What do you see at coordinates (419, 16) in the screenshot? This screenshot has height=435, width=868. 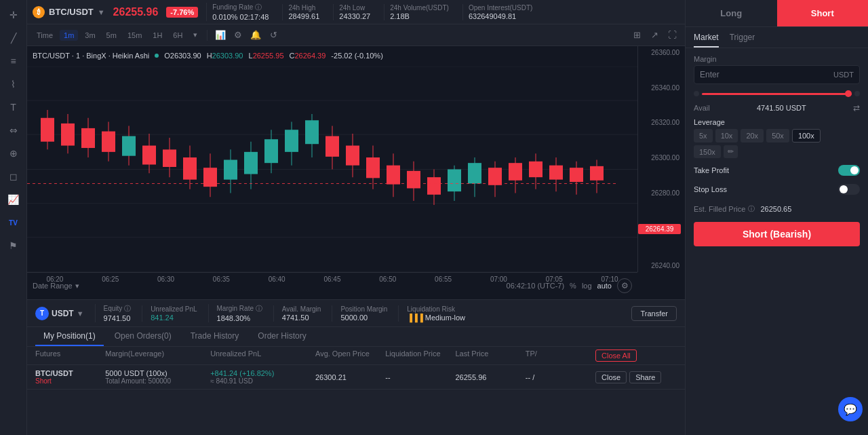 I see `24h-volume-value: 2.18B` at bounding box center [419, 16].